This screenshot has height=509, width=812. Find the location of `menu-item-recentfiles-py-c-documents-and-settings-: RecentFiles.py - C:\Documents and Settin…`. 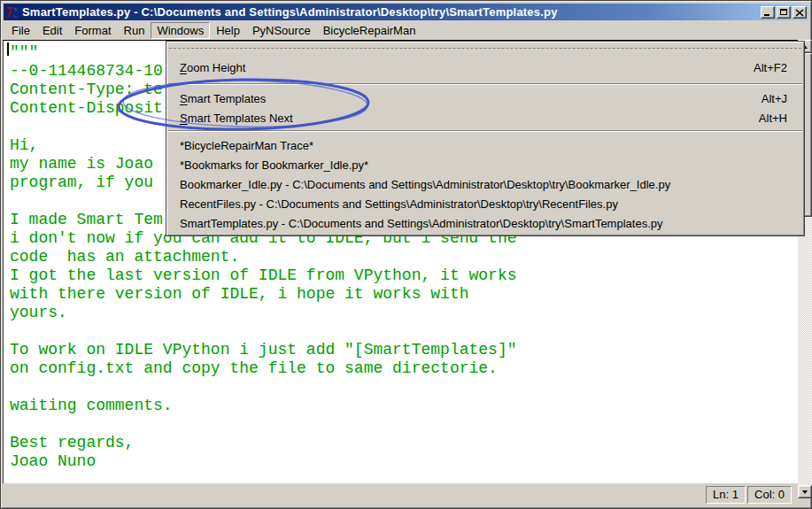

menu-item-recentfiles-py-c-documents-and-settings-: RecentFiles.py - C:\Documents and Settin… is located at coordinates (485, 204).